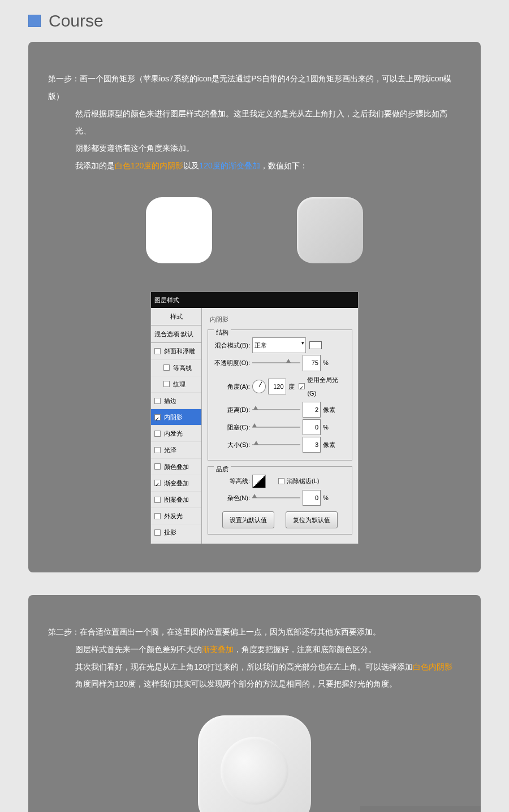  What do you see at coordinates (230, 166) in the screenshot?
I see `highlight-gradient: 120度的渐变叠加` at bounding box center [230, 166].